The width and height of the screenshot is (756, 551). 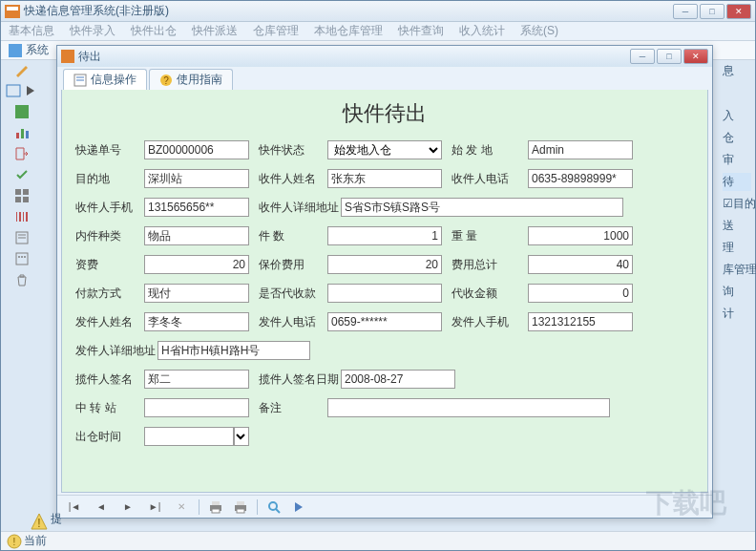 What do you see at coordinates (580, 150) in the screenshot?
I see `input-origin` at bounding box center [580, 150].